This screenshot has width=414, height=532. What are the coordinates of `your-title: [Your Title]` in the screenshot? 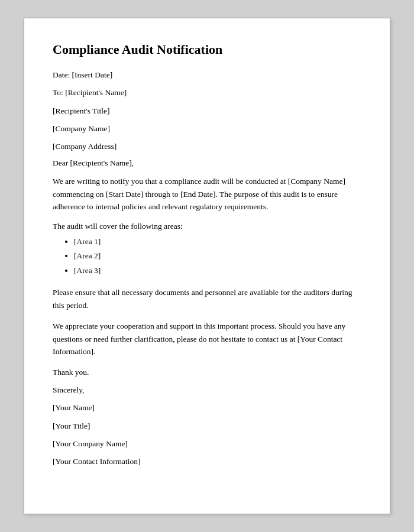 It's located at (207, 426).